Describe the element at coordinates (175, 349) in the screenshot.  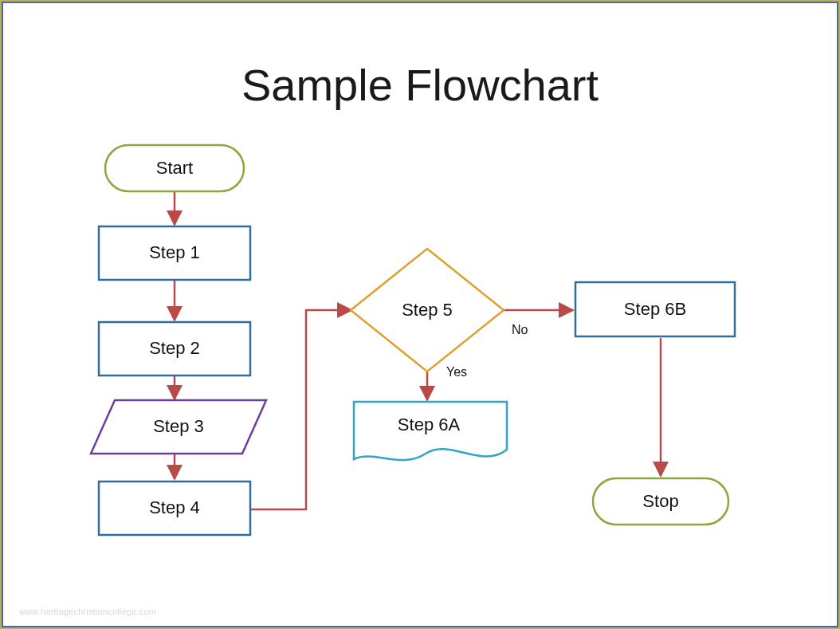
I see `node-step2: Step 2` at that location.